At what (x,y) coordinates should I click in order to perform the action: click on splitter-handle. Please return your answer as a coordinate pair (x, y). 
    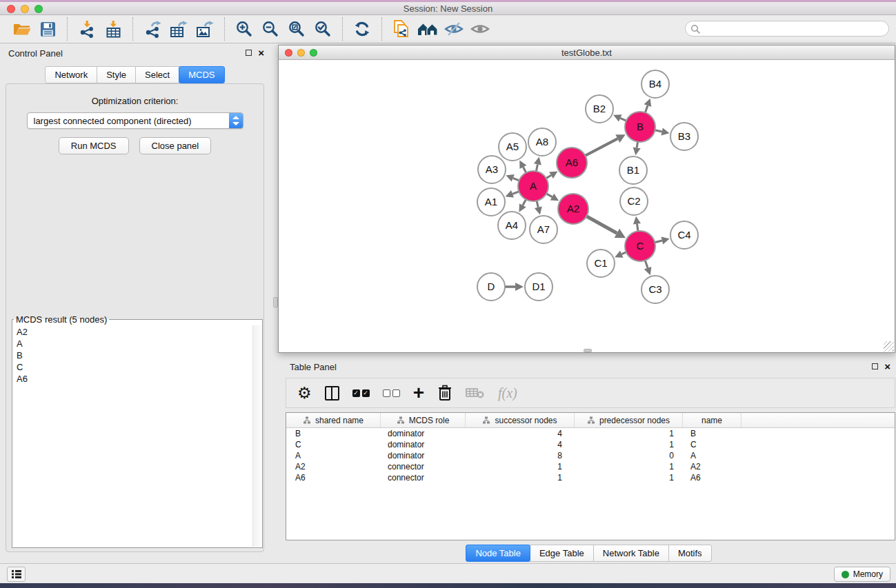
    Looking at the image, I should click on (276, 302).